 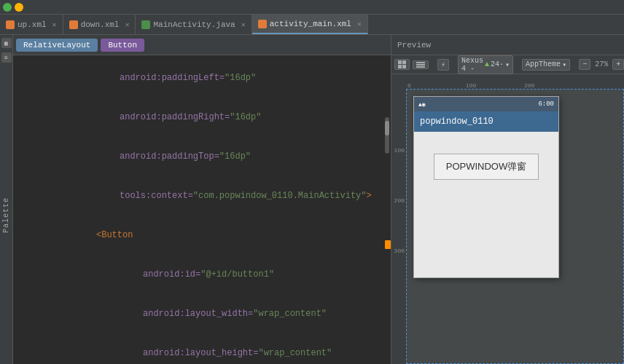 I want to click on device-name: Nexus 4 -, so click(x=472, y=65).